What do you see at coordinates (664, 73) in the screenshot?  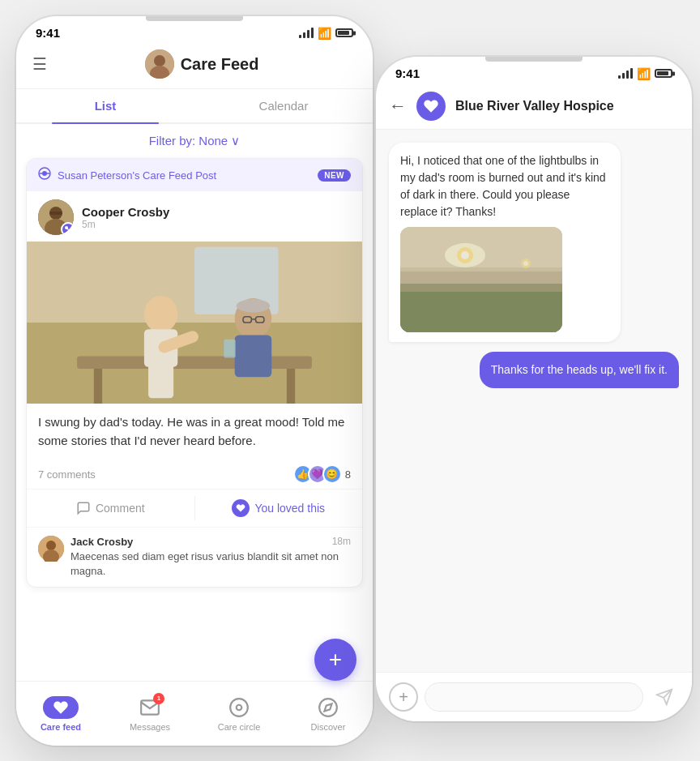 I see `battery-icon-right` at bounding box center [664, 73].